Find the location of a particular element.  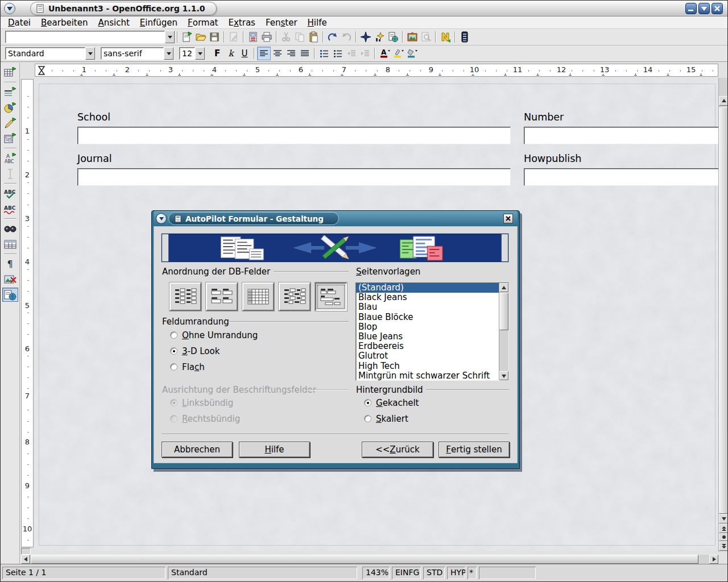

font-dropdown-button is located at coordinates (168, 53).